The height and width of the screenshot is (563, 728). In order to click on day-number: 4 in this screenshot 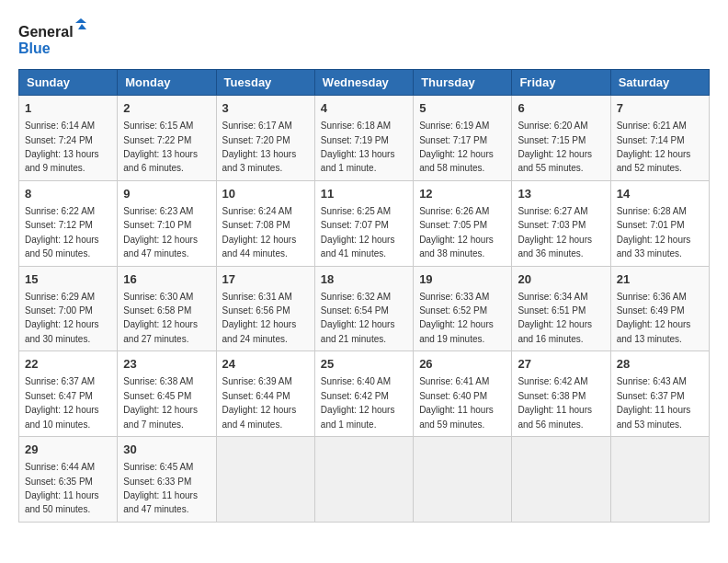, I will do `click(364, 109)`.